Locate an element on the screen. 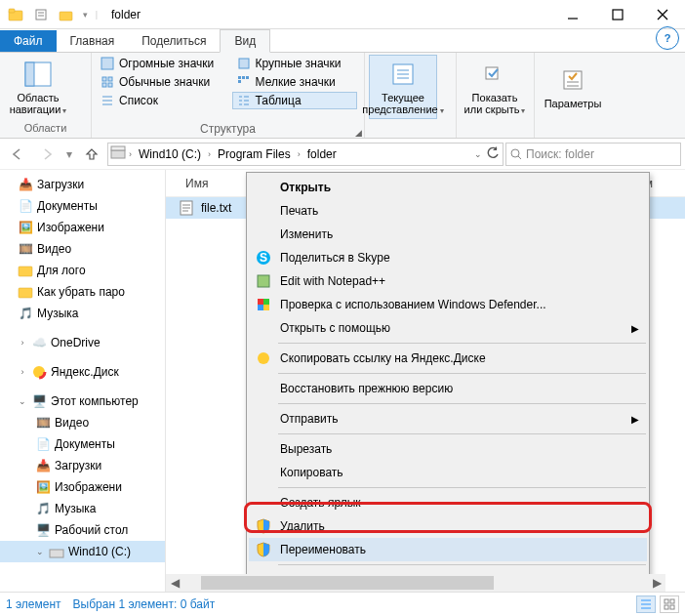  ctx-rename: Переименовать is located at coordinates (448, 550).